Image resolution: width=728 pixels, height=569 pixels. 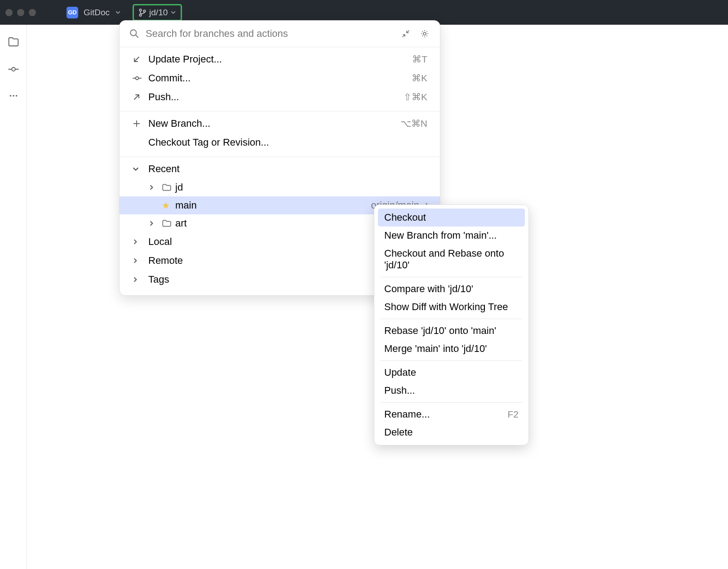 I want to click on ctx-show-diff: Show Diff with Working Tree, so click(x=451, y=307).